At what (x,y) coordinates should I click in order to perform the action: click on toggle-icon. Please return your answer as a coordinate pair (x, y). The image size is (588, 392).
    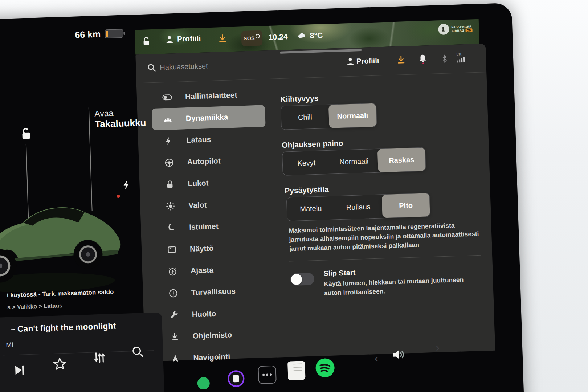
    Looking at the image, I should click on (167, 97).